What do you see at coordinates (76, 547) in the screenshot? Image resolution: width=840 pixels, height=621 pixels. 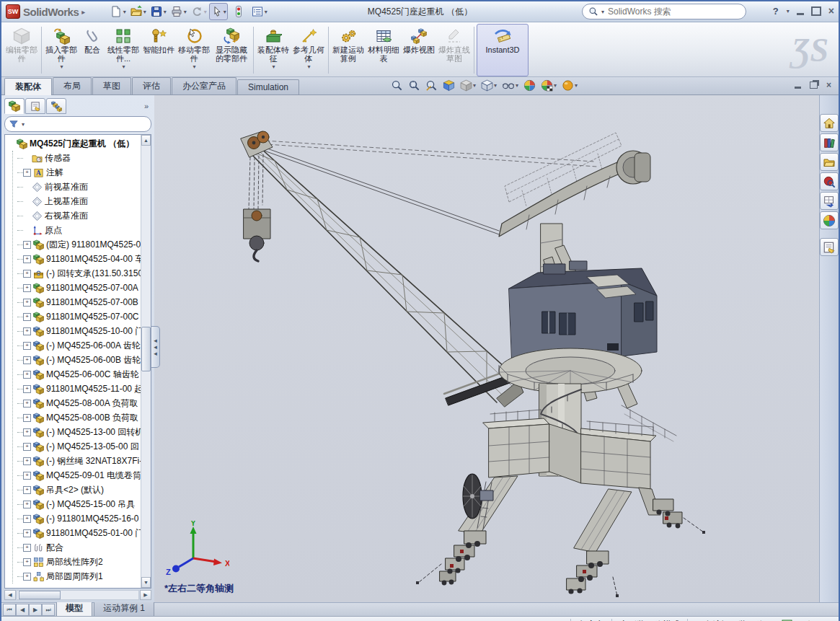 I see `tree-item-mates: +配合` at bounding box center [76, 547].